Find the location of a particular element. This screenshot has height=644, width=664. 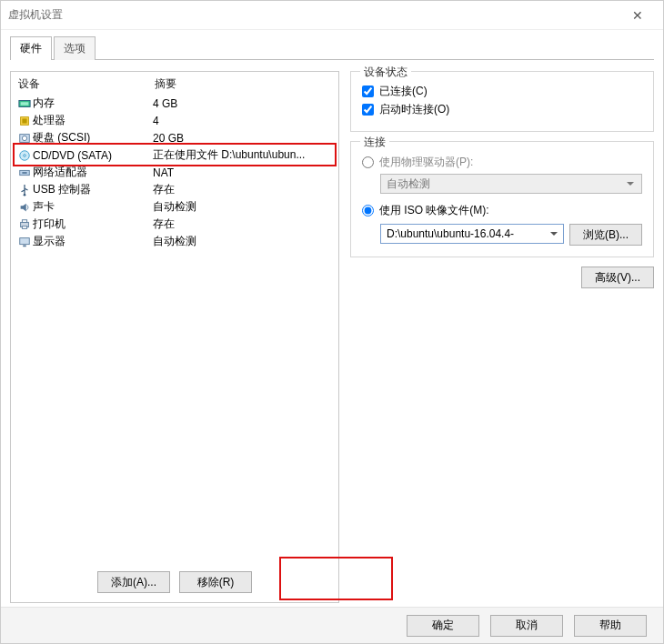

row-label: 硬盘 (SCSI) is located at coordinates (93, 138).